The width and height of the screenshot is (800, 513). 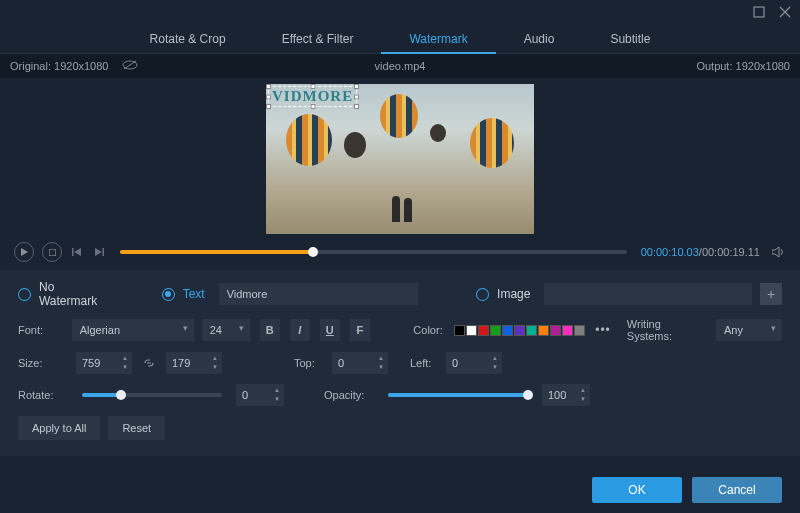 I want to click on opacity-up: ▲, so click(x=583, y=390).